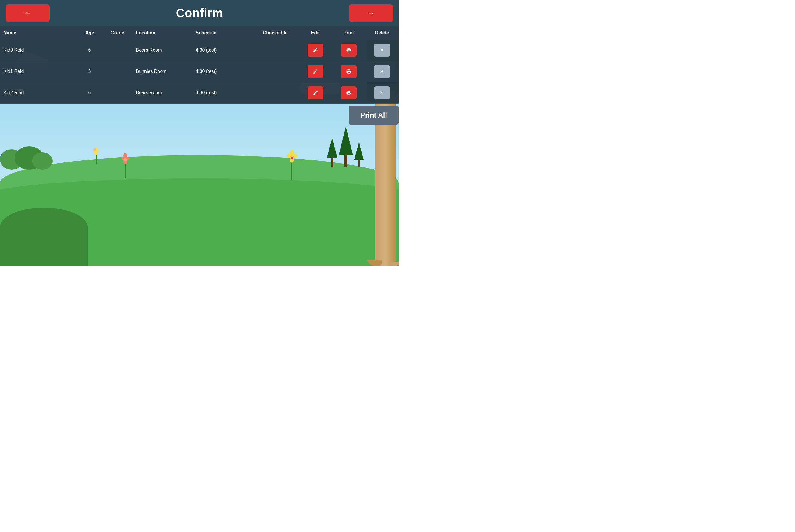 The height and width of the screenshot is (532, 795). I want to click on cell-location-1: Bunnies Room, so click(162, 72).